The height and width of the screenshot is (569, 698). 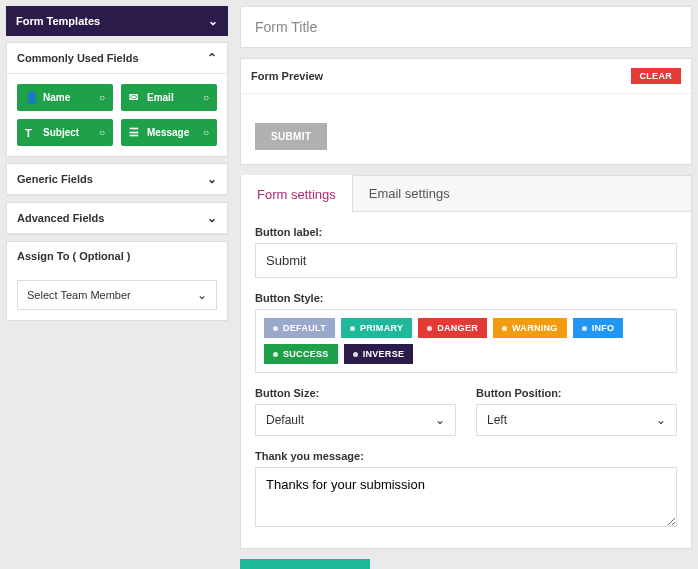 I want to click on advanced-fields-label: Advanced Fields, so click(x=60, y=218).